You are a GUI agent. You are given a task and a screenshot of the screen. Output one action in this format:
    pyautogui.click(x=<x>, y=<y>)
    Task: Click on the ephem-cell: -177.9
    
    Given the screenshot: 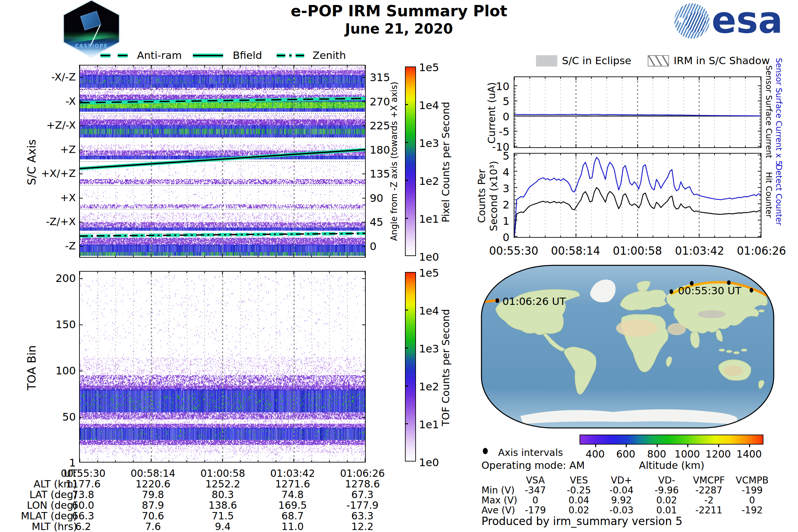 What is the action you would take?
    pyautogui.click(x=362, y=505)
    